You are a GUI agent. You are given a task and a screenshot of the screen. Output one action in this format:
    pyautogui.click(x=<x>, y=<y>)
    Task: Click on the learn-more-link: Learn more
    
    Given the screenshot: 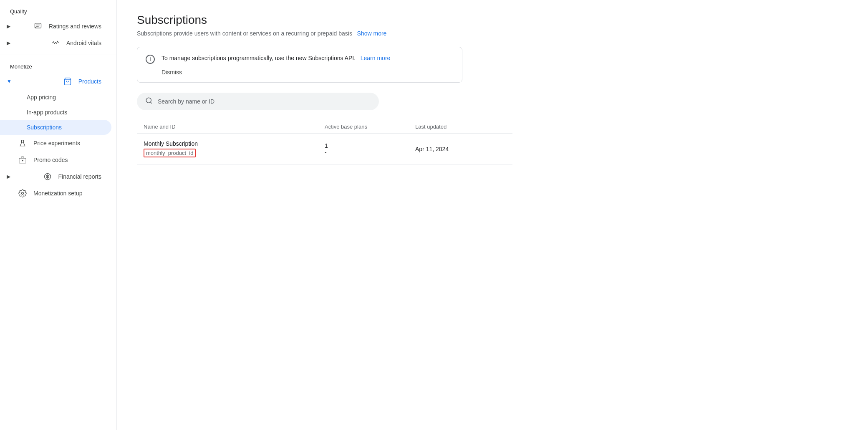 What is the action you would take?
    pyautogui.click(x=376, y=58)
    